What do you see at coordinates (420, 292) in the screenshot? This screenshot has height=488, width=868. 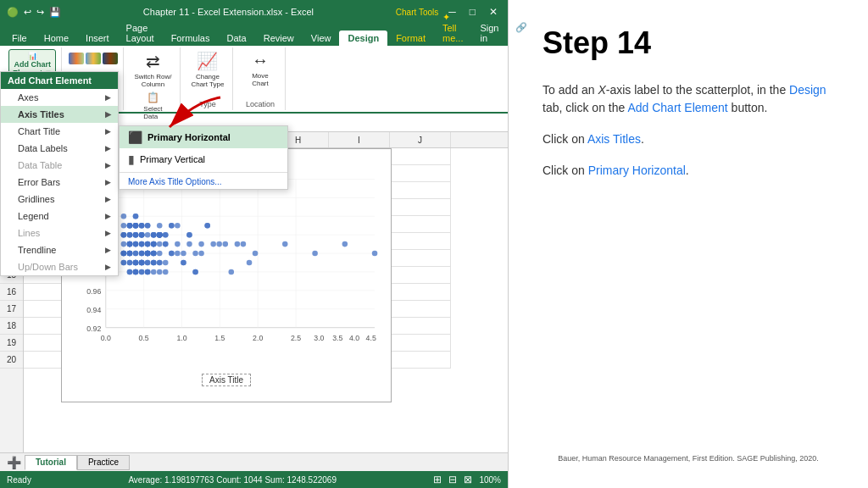 I see `cell-j16` at bounding box center [420, 292].